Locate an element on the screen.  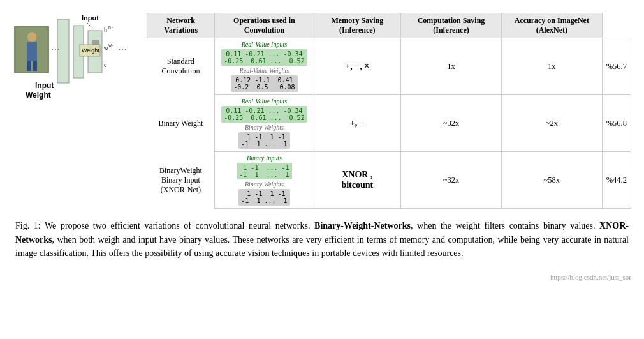
ops-xnor: XNOR ,bitcount is located at coordinates (357, 180).